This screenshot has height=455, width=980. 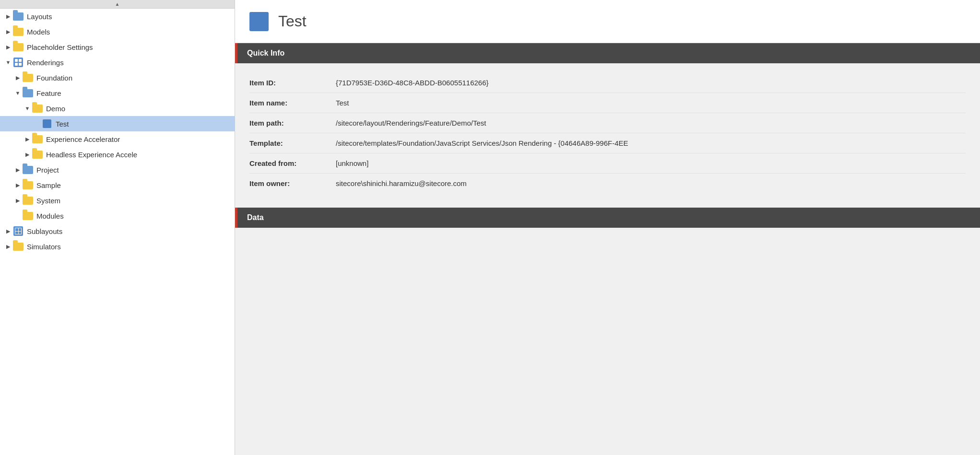 I want to click on item-header-icon, so click(x=259, y=22).